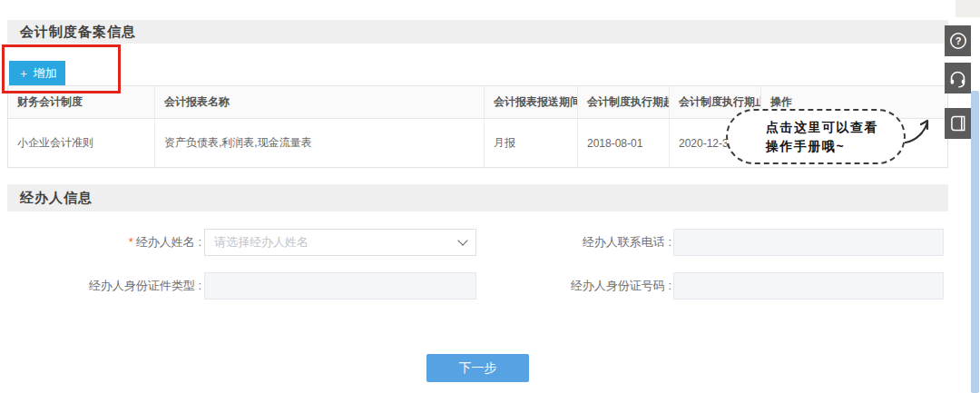 The height and width of the screenshot is (393, 980). I want to click on agent-id-type-label: 经办人身份证件类型 :, so click(104, 286).